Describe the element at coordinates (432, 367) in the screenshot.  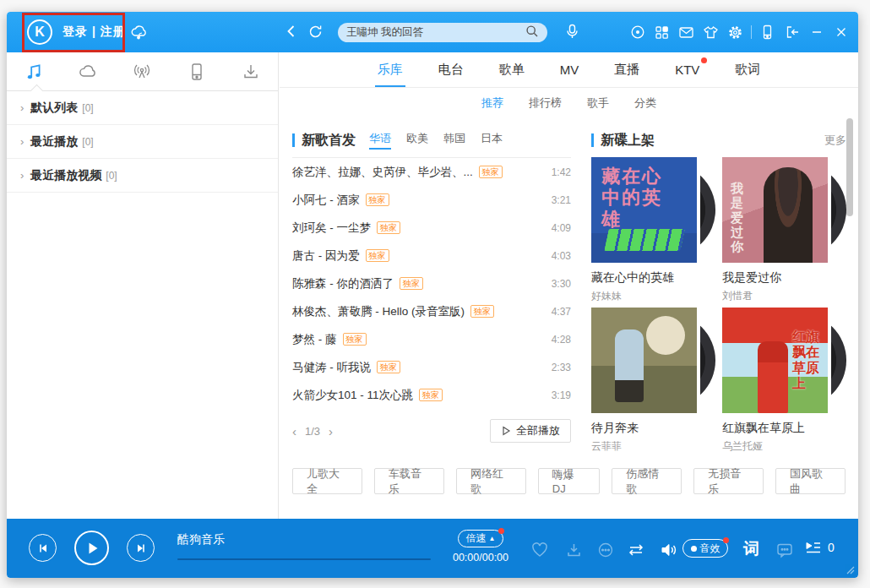
I see `song-row: 马健涛 - 听我说 独家 2:33` at that location.